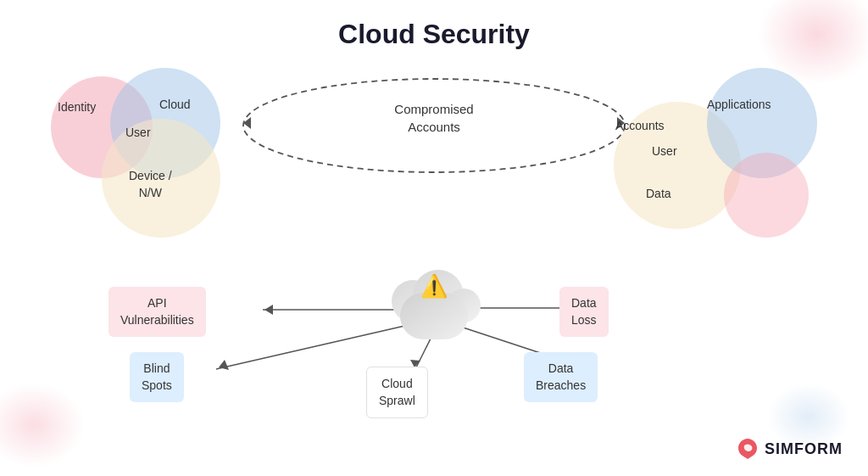  I want to click on warning-icon: ⚠️, so click(434, 287).